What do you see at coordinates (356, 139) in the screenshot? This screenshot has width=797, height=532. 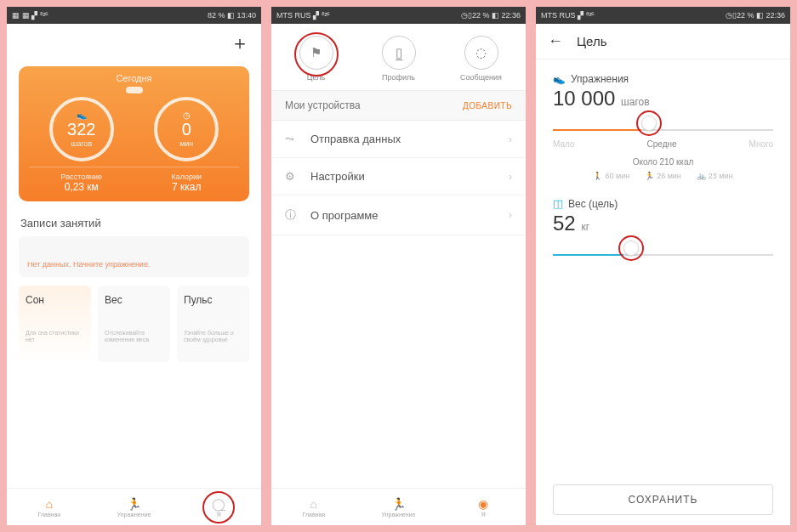 I see `row-data-label: Отправка данных` at bounding box center [356, 139].